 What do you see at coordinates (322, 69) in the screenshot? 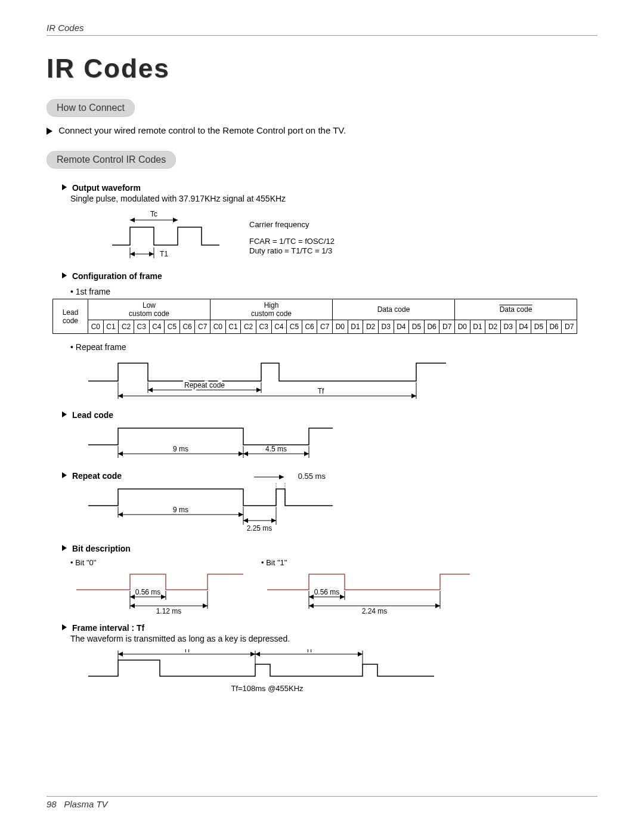
I see `page-title: IR Codes` at bounding box center [322, 69].